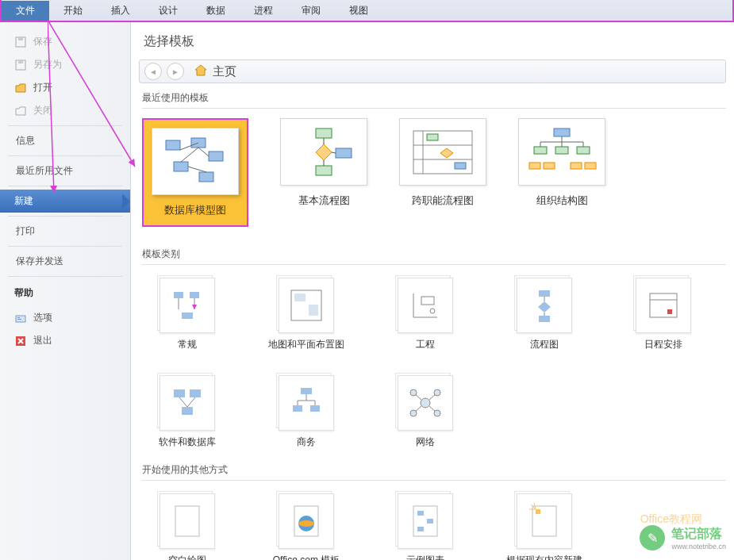 The height and width of the screenshot is (560, 734). What do you see at coordinates (21, 65) in the screenshot?
I see `saveas-icon` at bounding box center [21, 65].